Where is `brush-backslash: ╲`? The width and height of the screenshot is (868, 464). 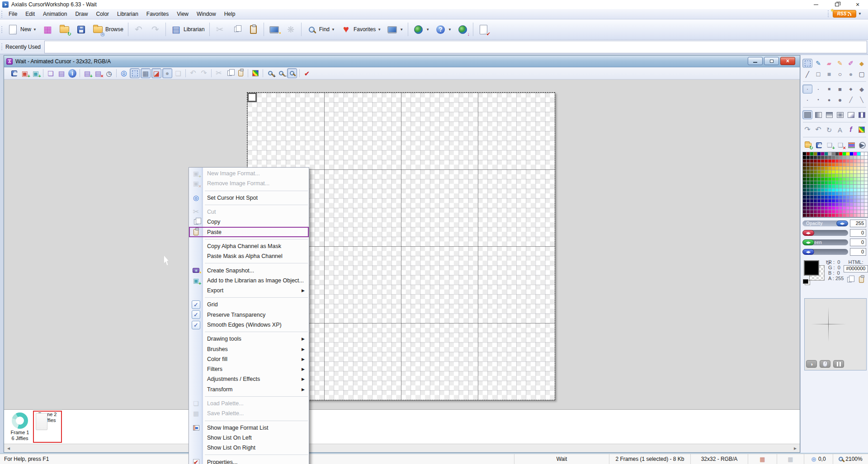 brush-backslash: ╲ is located at coordinates (862, 100).